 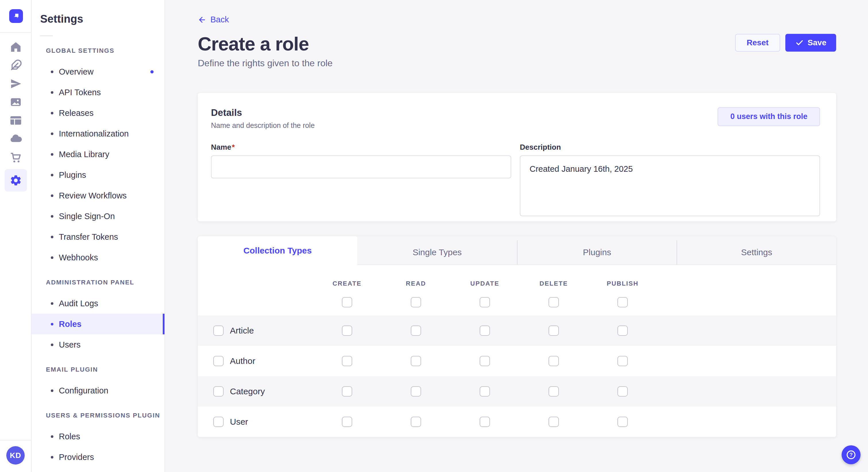 What do you see at coordinates (105, 51) in the screenshot?
I see `section-label: GLOBAL SETTINGS` at bounding box center [105, 51].